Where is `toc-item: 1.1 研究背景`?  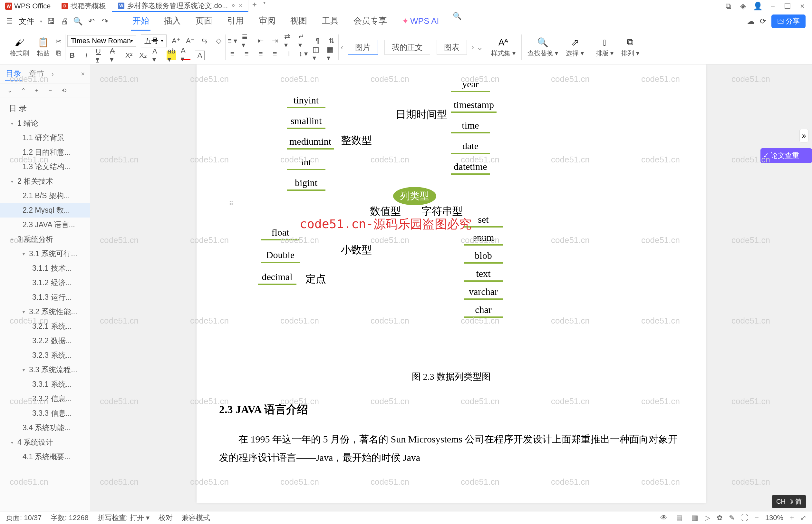
toc-item: 1.1 研究背景 is located at coordinates (45, 138).